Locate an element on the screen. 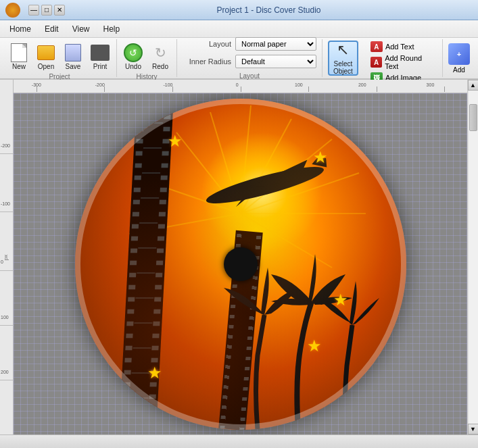 The width and height of the screenshot is (478, 448). layout-select: Normal paper is located at coordinates (276, 44).